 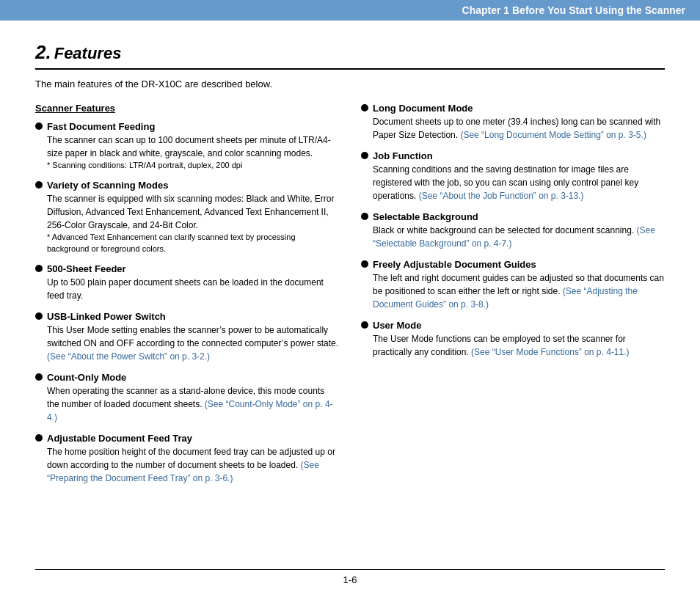 What do you see at coordinates (397, 326) in the screenshot?
I see `feature-title: User Mode` at bounding box center [397, 326].